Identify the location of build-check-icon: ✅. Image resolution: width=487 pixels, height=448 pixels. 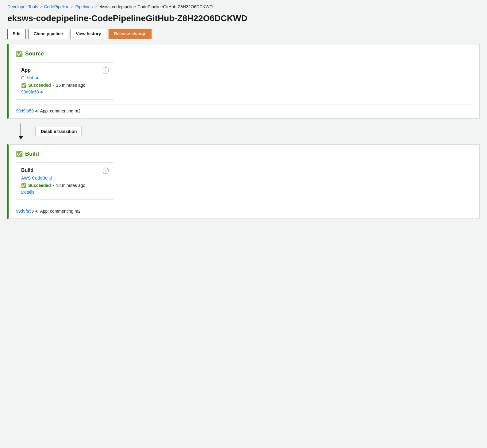
(19, 154).